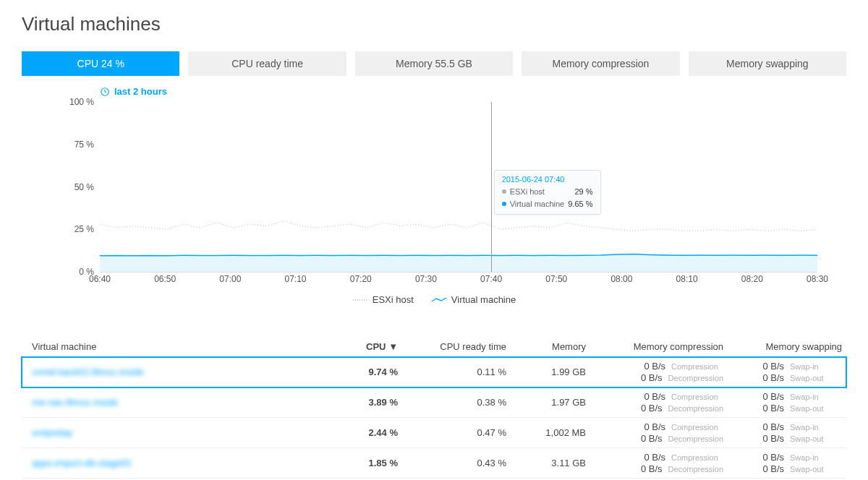 The image size is (868, 480). Describe the element at coordinates (767, 64) in the screenshot. I see `tab-4: Memory swapping` at that location.